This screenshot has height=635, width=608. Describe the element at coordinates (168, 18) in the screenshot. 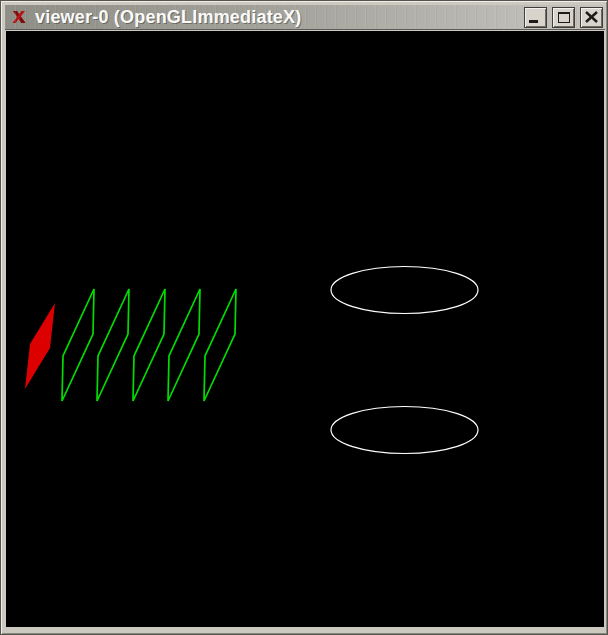

I see `window-title: viewer-0 (OpenGLImmediateX)` at that location.